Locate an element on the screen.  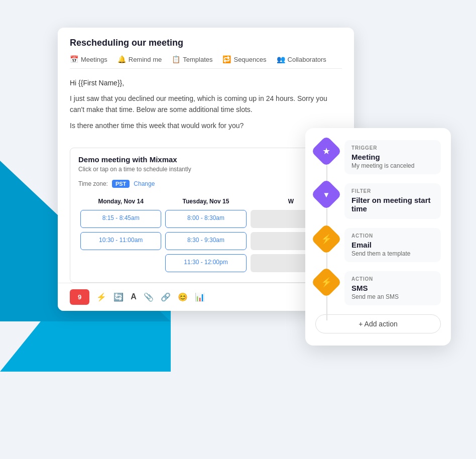
email-header: Rescheduling our meeting 📅 Meetings 🔔 Re… is located at coordinates (206, 48).